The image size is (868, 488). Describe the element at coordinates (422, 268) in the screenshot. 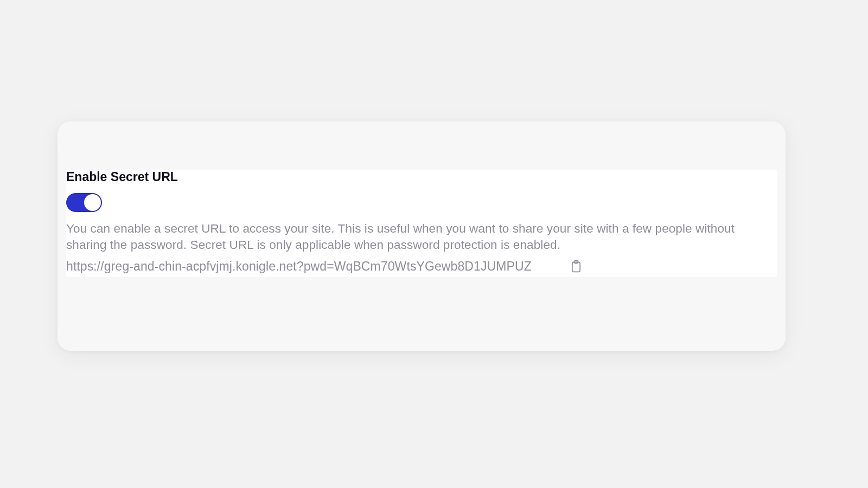

I see `secret-url-row: https://greg-and-chin-acpfvjmj.konigle.n…` at that location.